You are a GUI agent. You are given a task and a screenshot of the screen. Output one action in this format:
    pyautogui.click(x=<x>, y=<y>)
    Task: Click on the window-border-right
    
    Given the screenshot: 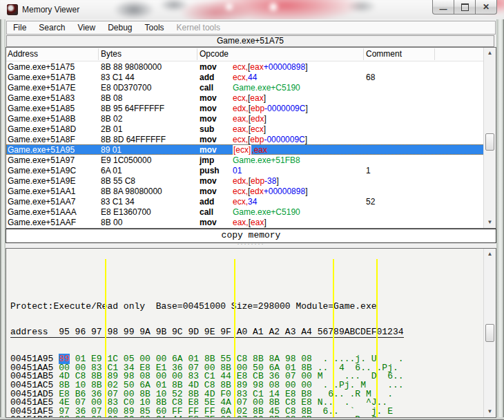 What is the action you would take?
    pyautogui.click(x=500, y=220)
    